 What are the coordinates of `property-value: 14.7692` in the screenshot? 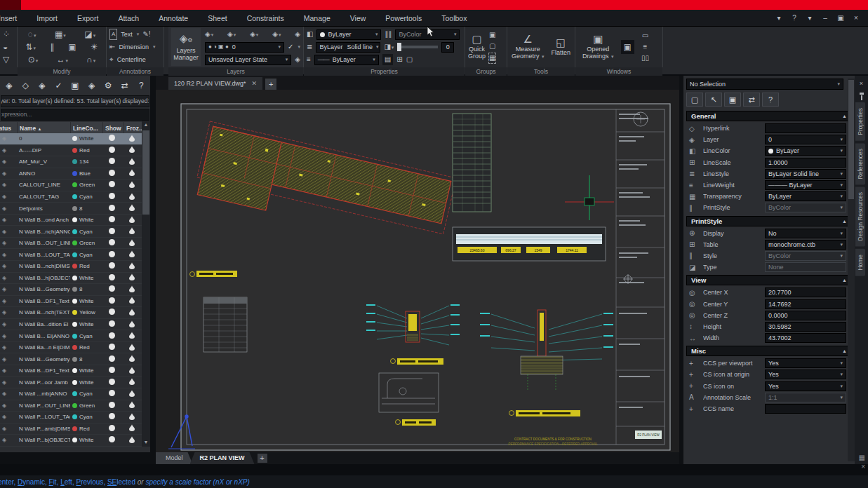 It's located at (806, 304).